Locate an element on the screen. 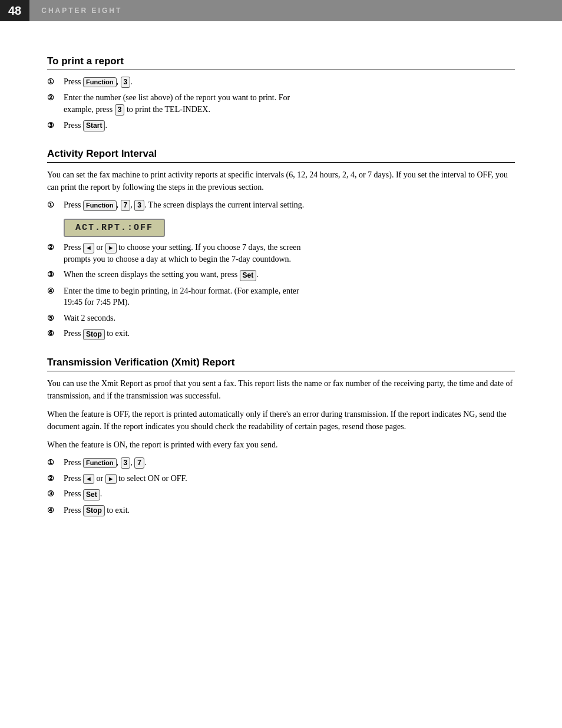 This screenshot has width=562, height=728. key-left-x2: ◄ is located at coordinates (88, 479).